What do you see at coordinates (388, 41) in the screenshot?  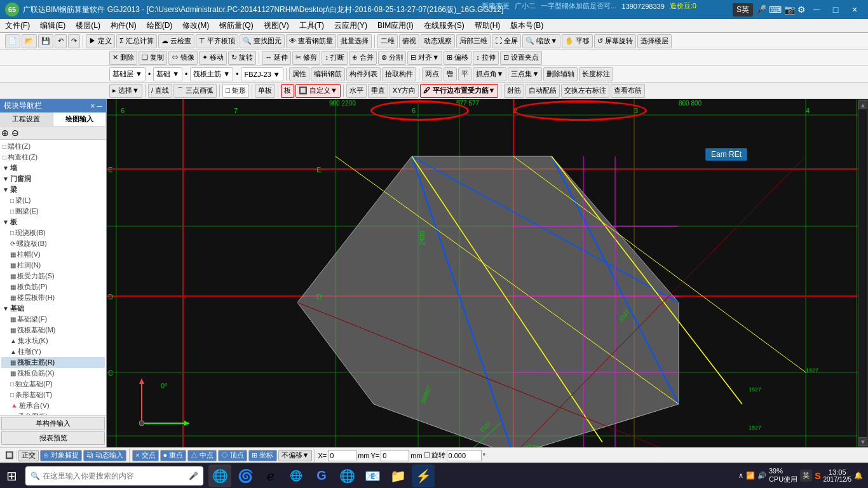 I see `tb-2d: 二维` at bounding box center [388, 41].